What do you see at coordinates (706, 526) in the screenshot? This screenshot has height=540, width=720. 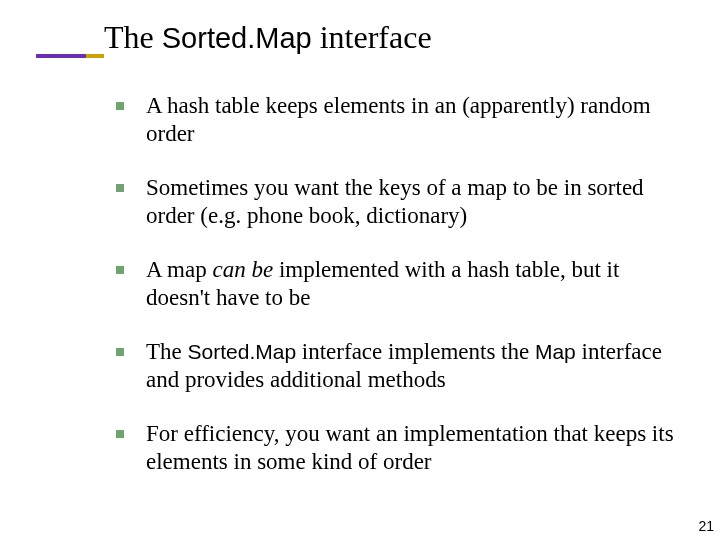 I see `page-number: 21` at bounding box center [706, 526].